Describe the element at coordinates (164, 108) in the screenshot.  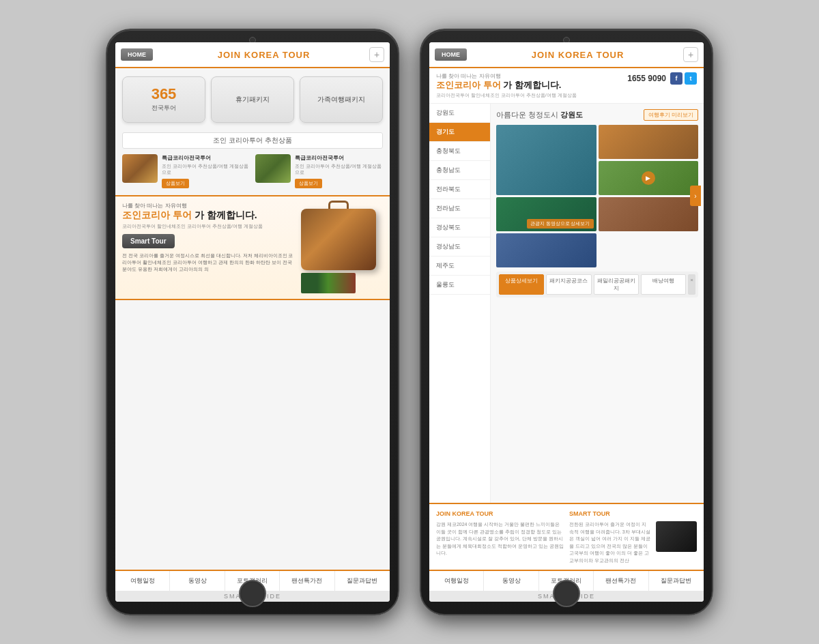
I see `cat-label: 전국투어` at that location.